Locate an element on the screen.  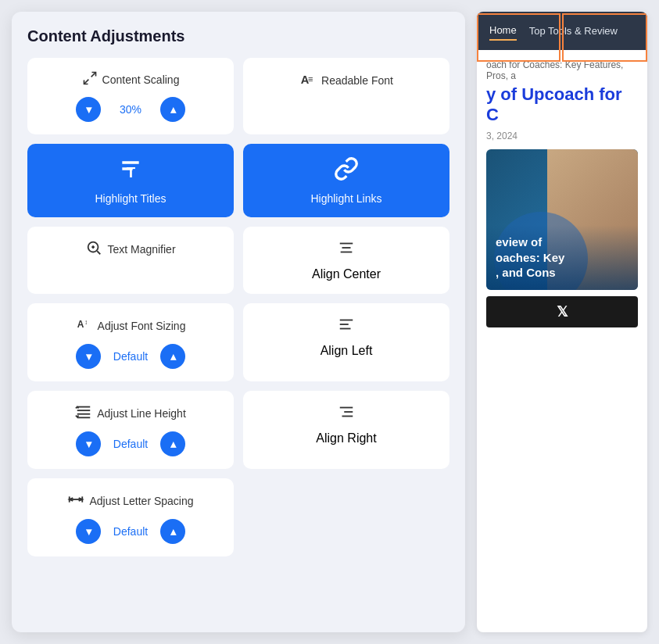
adjust-font-sizing-card: A ↕ Adjust Font Sizing Default is located at coordinates (131, 342).